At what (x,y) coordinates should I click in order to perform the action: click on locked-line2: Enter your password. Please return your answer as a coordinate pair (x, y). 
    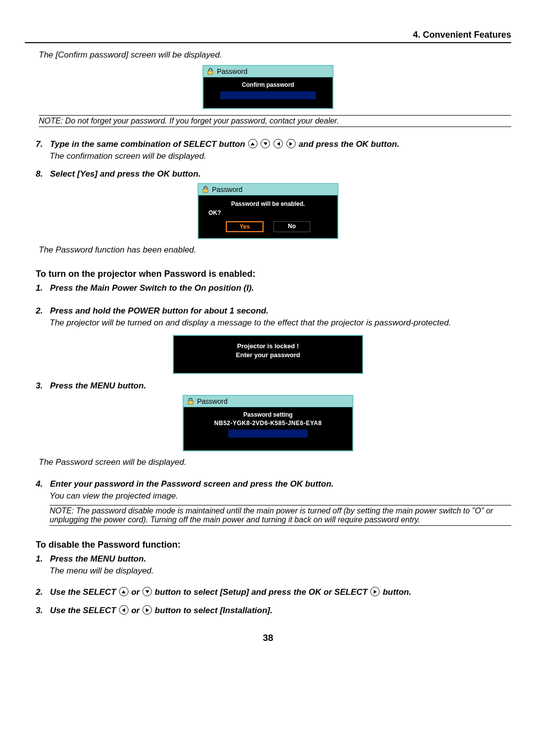
    Looking at the image, I should click on (268, 355).